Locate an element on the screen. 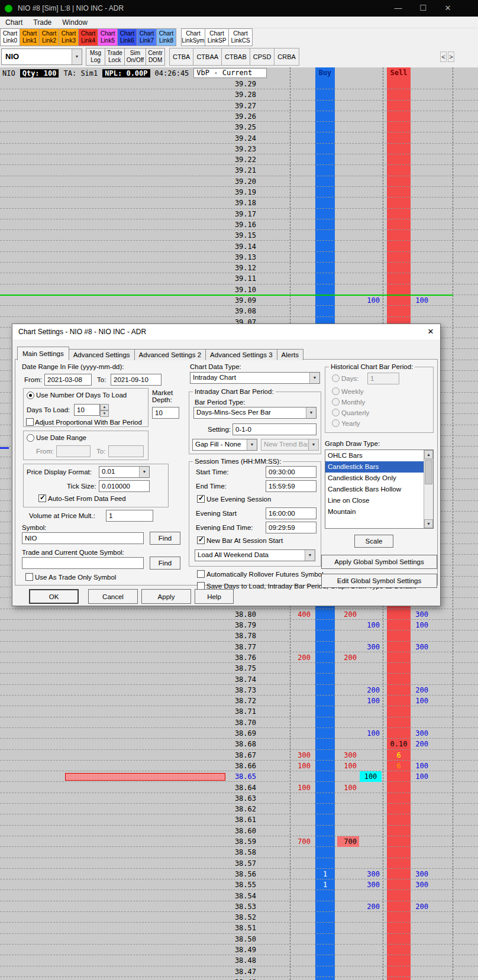 The image size is (478, 980). date-to-input is located at coordinates (136, 380).